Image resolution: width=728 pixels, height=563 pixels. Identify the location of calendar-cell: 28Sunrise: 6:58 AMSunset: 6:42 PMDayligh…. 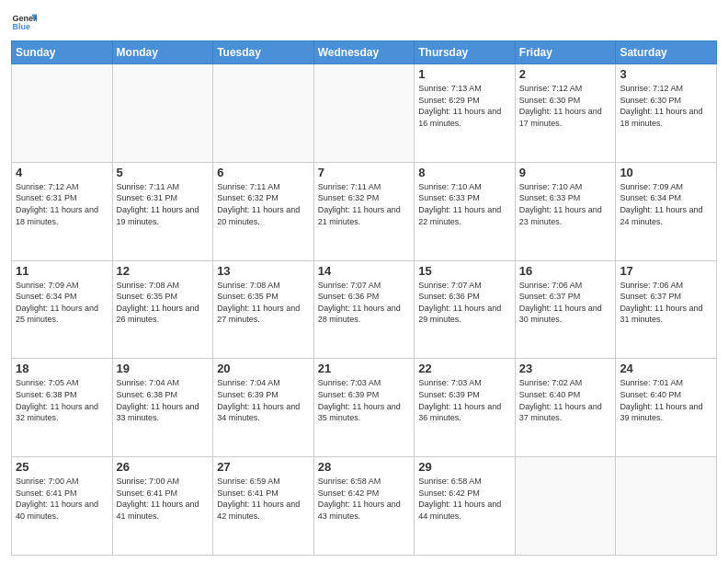
(364, 506).